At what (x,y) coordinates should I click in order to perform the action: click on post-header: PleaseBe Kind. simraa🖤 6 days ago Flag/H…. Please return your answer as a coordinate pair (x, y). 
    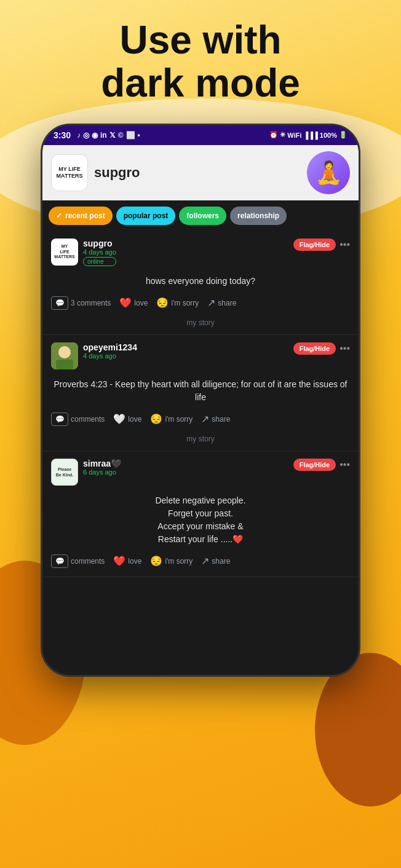
    Looking at the image, I should click on (200, 472).